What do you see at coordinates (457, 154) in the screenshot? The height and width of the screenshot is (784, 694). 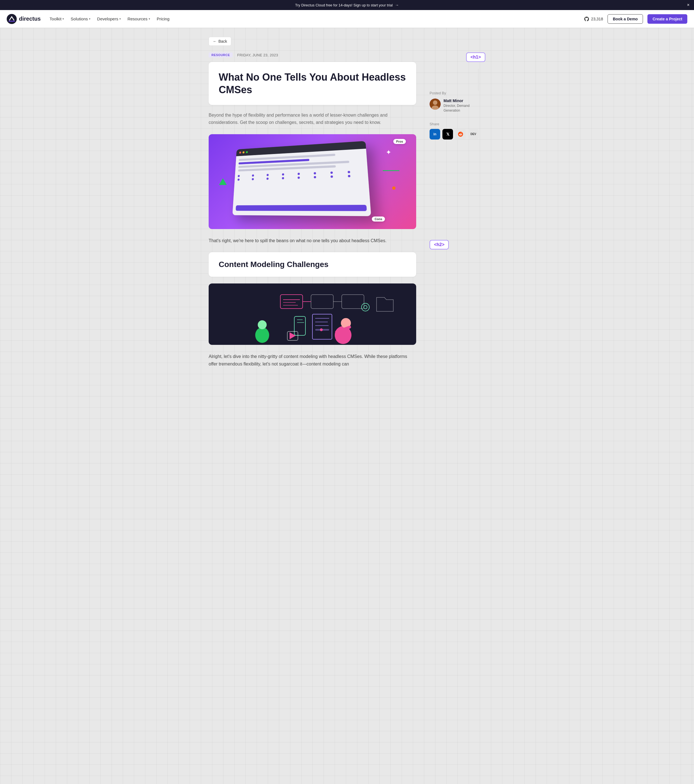 I see `sidebar-column: <h1> Posted By Matt Minor` at bounding box center [457, 154].